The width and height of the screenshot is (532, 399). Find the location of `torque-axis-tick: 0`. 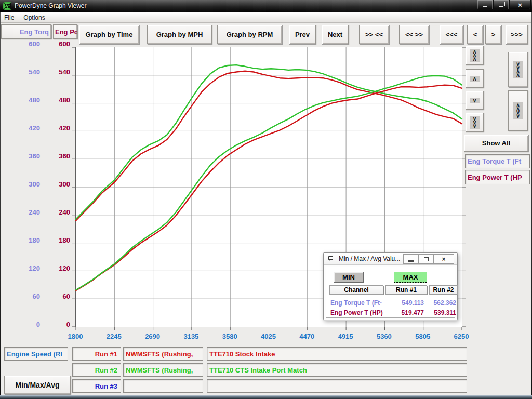

torque-axis-tick: 0 is located at coordinates (25, 325).